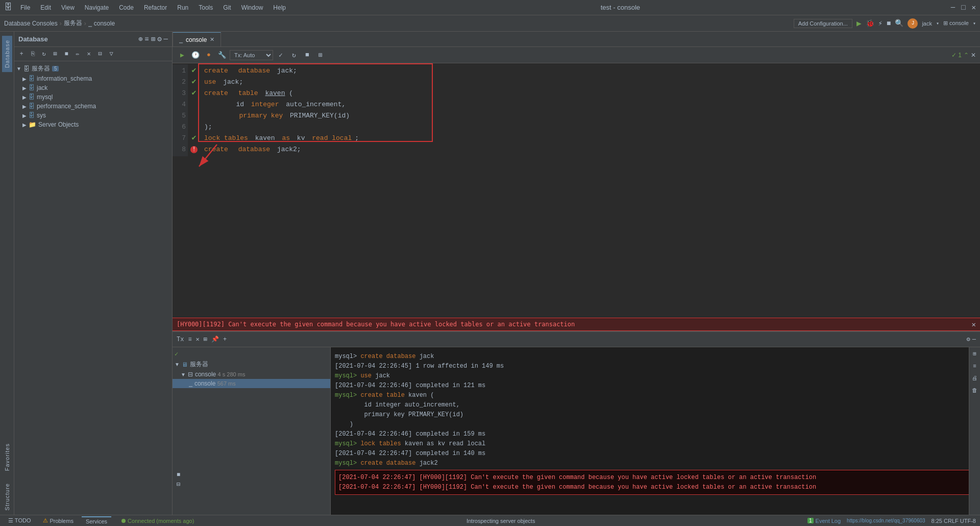 This screenshot has width=980, height=526. I want to click on run-icon: ▶, so click(859, 23).